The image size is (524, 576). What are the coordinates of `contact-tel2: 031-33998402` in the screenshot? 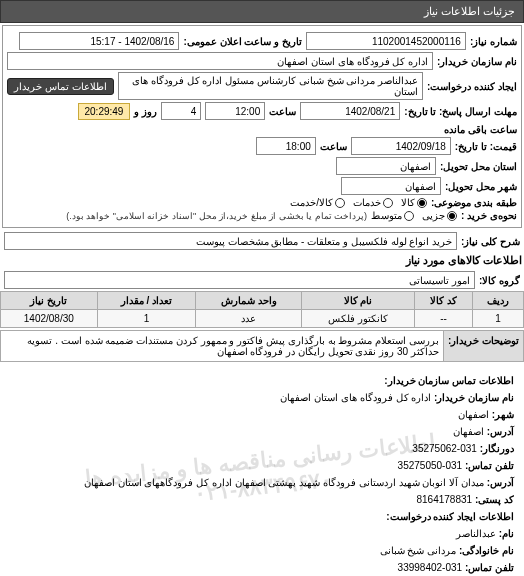 It's located at (430, 568).